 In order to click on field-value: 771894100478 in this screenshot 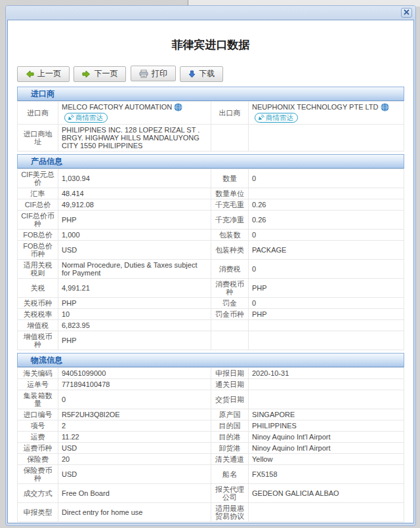, I will do `click(135, 384)`.